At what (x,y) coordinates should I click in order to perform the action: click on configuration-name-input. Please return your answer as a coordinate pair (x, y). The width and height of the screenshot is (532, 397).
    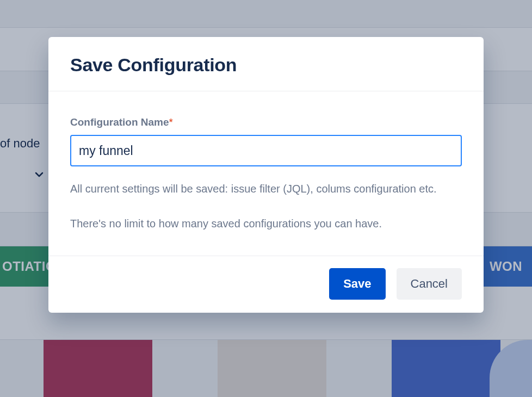
    Looking at the image, I should click on (266, 151).